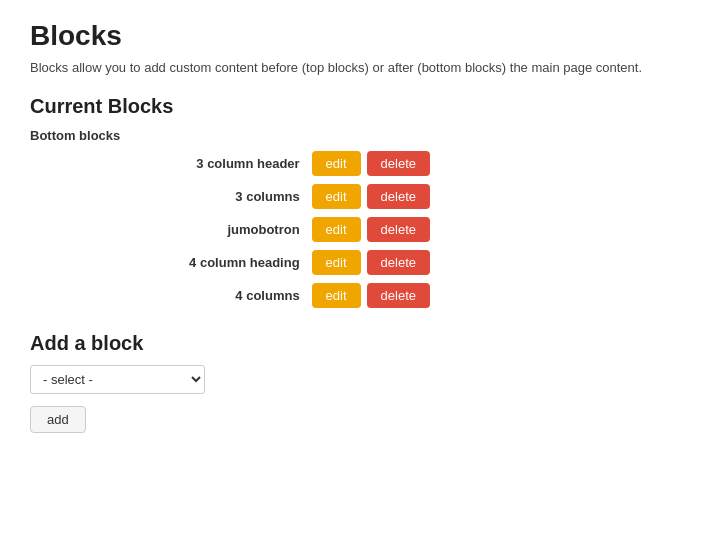  Describe the element at coordinates (181, 296) in the screenshot. I see `block-name-5: 4 columns` at that location.